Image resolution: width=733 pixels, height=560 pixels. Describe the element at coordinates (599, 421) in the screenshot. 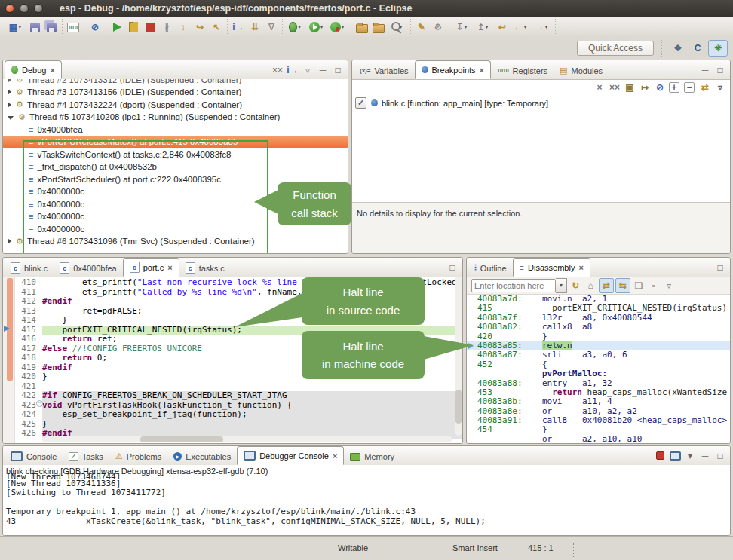

I see `disassembly-line: 40083a91:call8 0x40081b20 <heap_caps_mal…` at that location.